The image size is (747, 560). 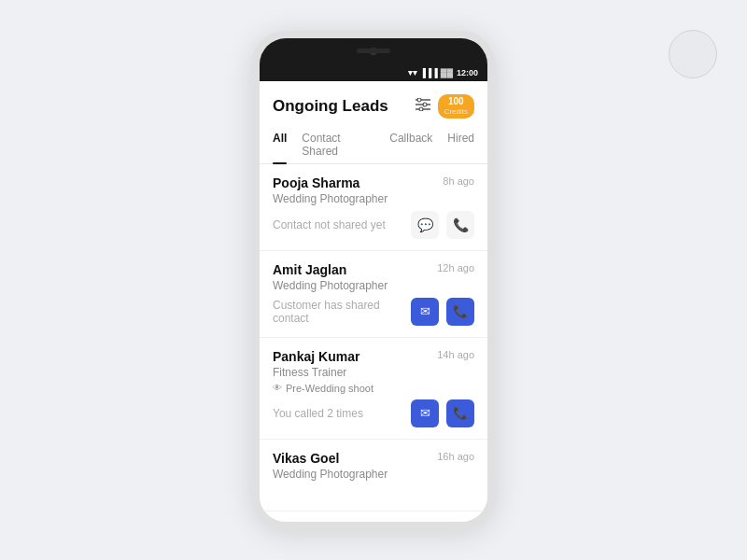 What do you see at coordinates (330, 388) in the screenshot?
I see `tag-label: Pre-Wedding shoot` at bounding box center [330, 388].